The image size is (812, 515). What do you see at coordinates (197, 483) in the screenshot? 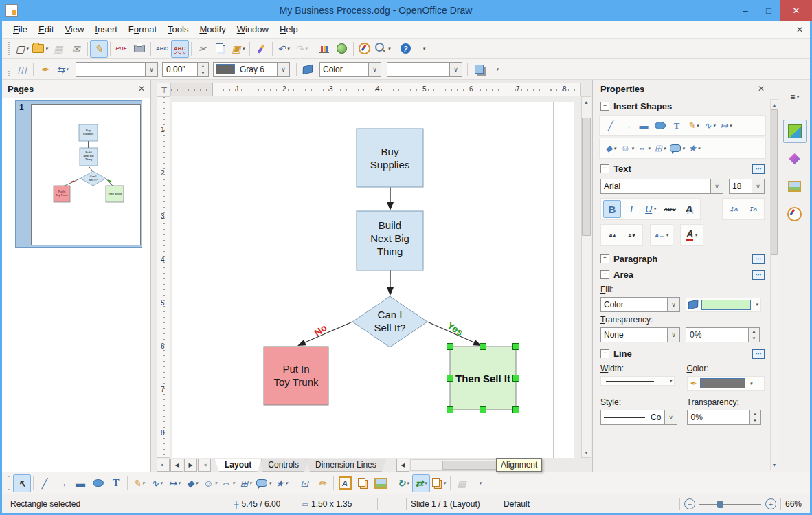
I see `basic-shapes-dropdown-arrow` at bounding box center [197, 483].